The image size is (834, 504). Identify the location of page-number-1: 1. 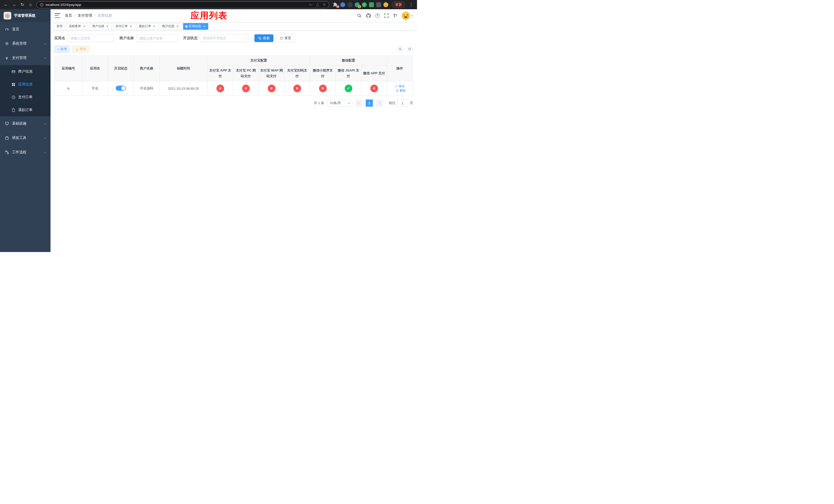
(369, 103).